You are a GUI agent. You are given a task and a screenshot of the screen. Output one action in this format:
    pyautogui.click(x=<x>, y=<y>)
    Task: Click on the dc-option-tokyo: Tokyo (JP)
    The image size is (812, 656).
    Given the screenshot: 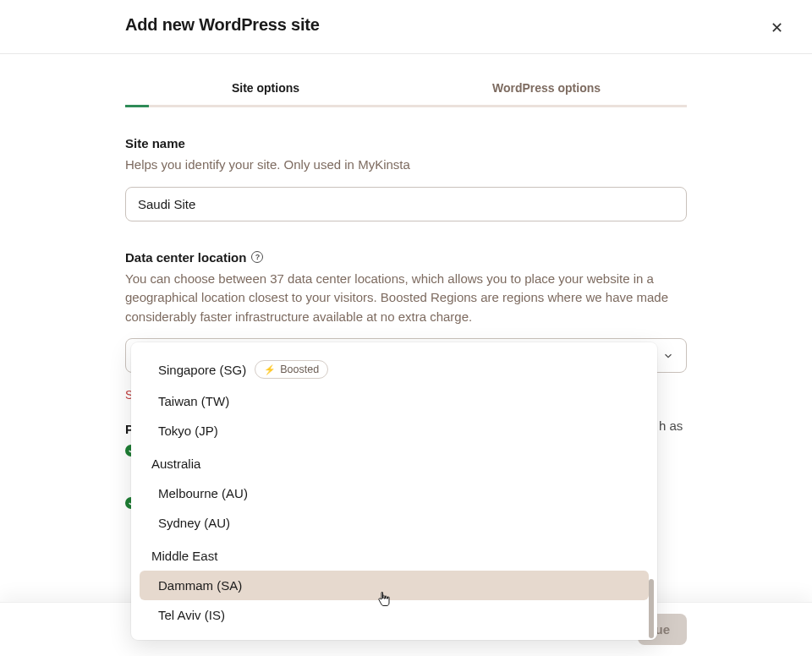 What is the action you would take?
    pyautogui.click(x=394, y=431)
    